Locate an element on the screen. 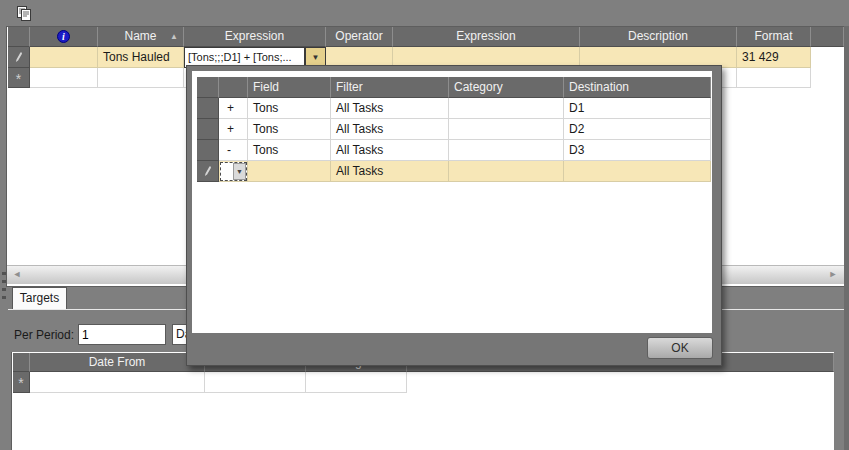  cell-name: Tons Hauled is located at coordinates (141, 58).